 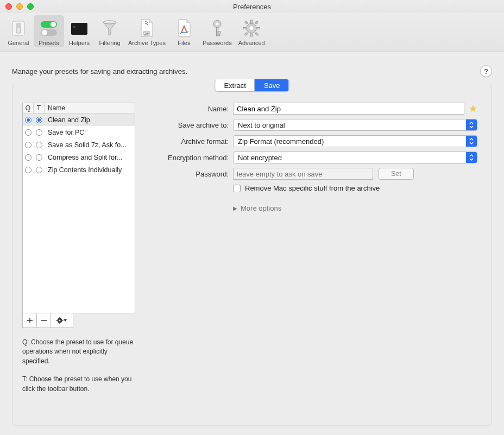 I want to click on preset-list-toolbar, so click(x=48, y=320).